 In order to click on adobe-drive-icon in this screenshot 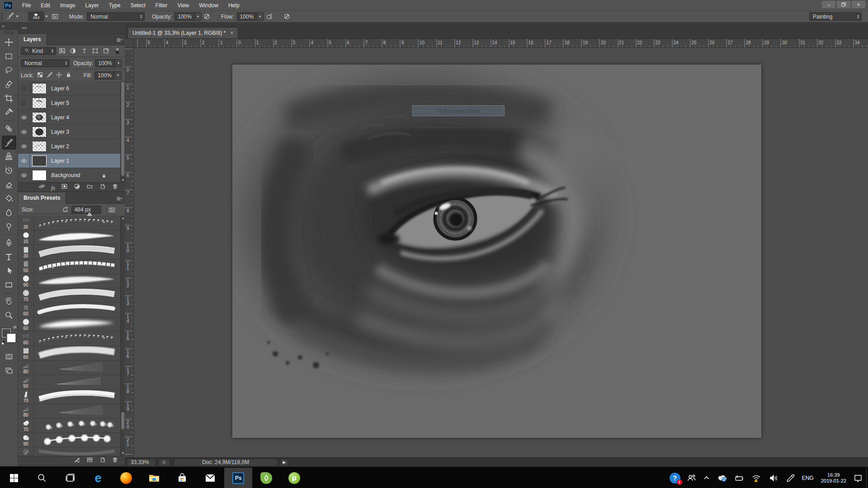, I will do `click(164, 463)`.